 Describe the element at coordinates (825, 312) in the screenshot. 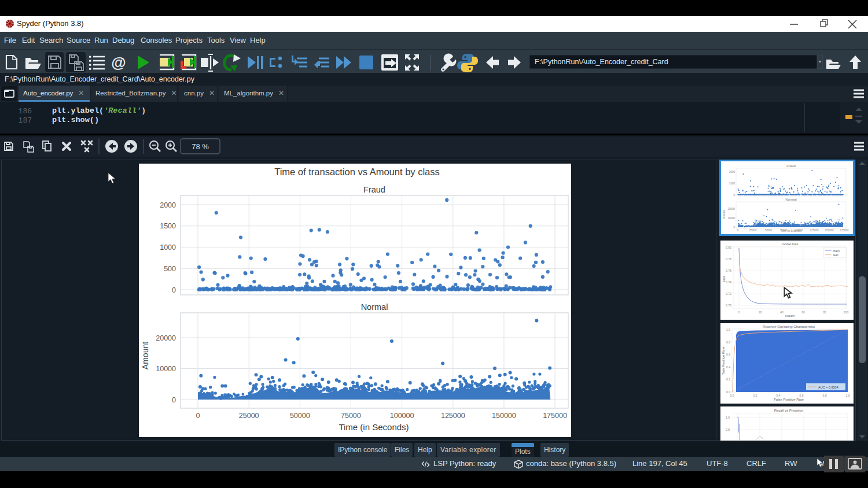

I see `svg-text: 80` at that location.